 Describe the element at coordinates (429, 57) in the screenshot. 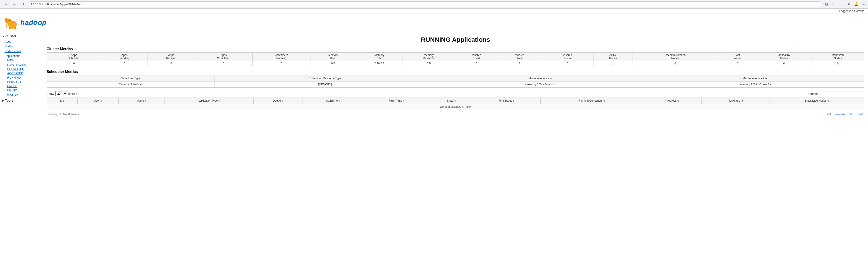

I see `col-memory-reserved: MemoryReserved` at that location.